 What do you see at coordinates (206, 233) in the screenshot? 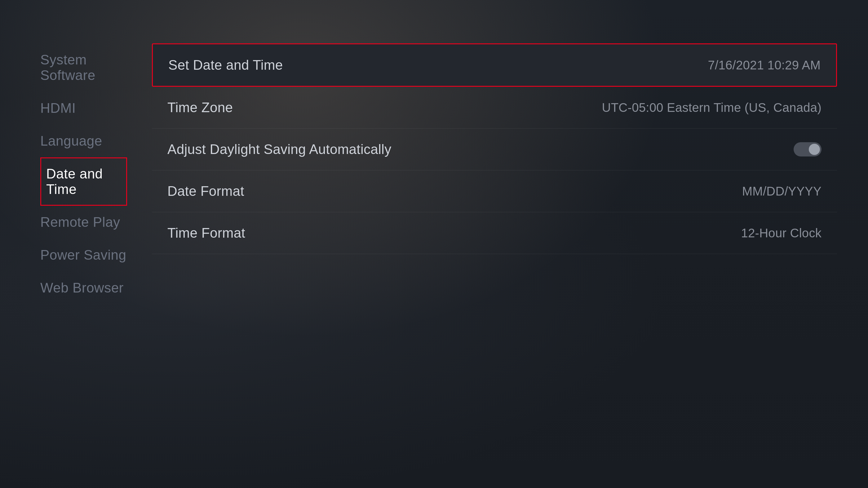
I see `setting-label: Time Format` at bounding box center [206, 233].